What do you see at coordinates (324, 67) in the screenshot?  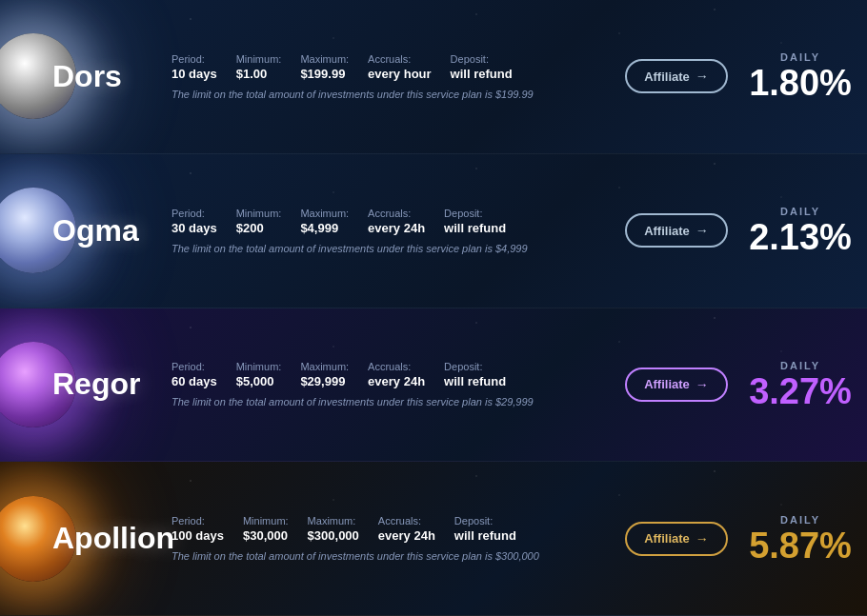 I see `stat-maximum-dors: Maximum: $199.99` at bounding box center [324, 67].